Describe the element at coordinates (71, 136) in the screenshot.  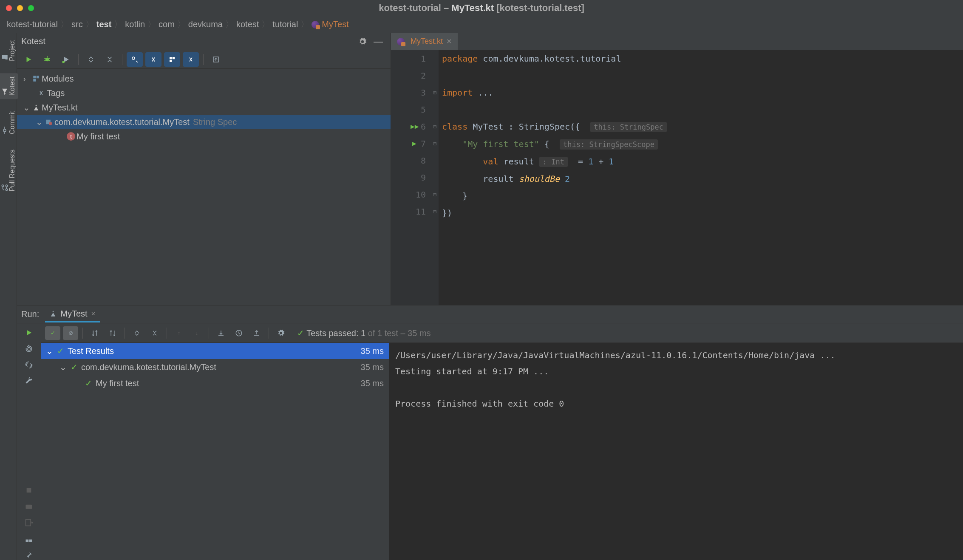
I see `test-badge-icon: t` at that location.